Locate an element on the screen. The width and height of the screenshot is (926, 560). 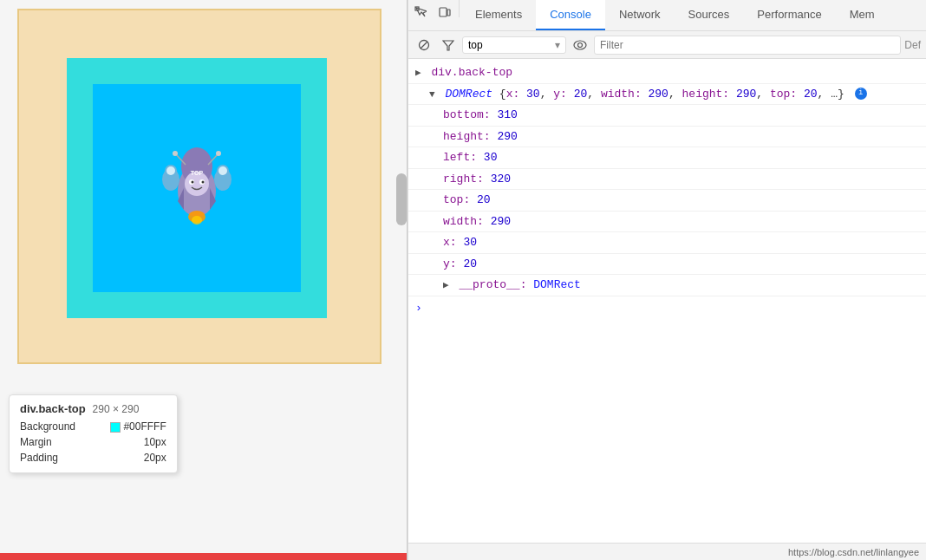
console-filter-input is located at coordinates (747, 45).